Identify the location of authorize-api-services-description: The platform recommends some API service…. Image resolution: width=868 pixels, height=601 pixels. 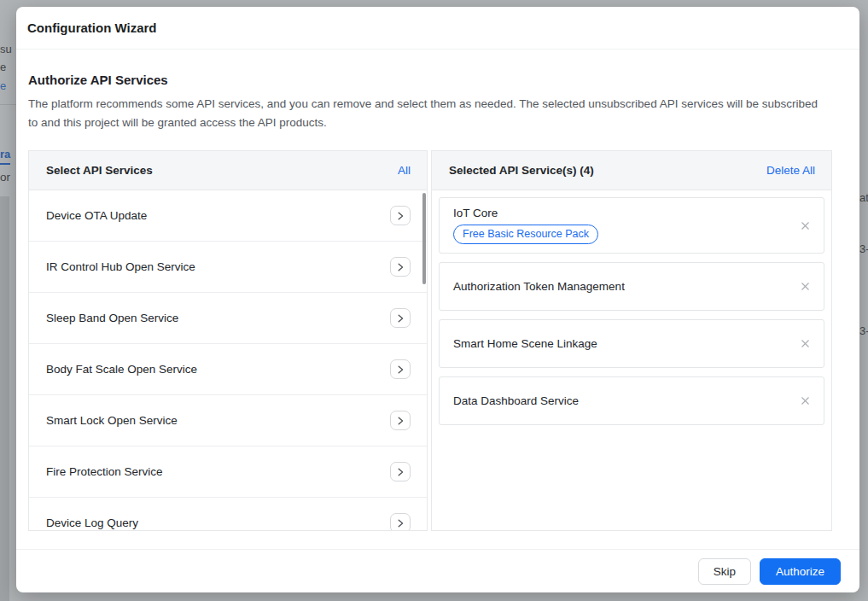
(424, 114).